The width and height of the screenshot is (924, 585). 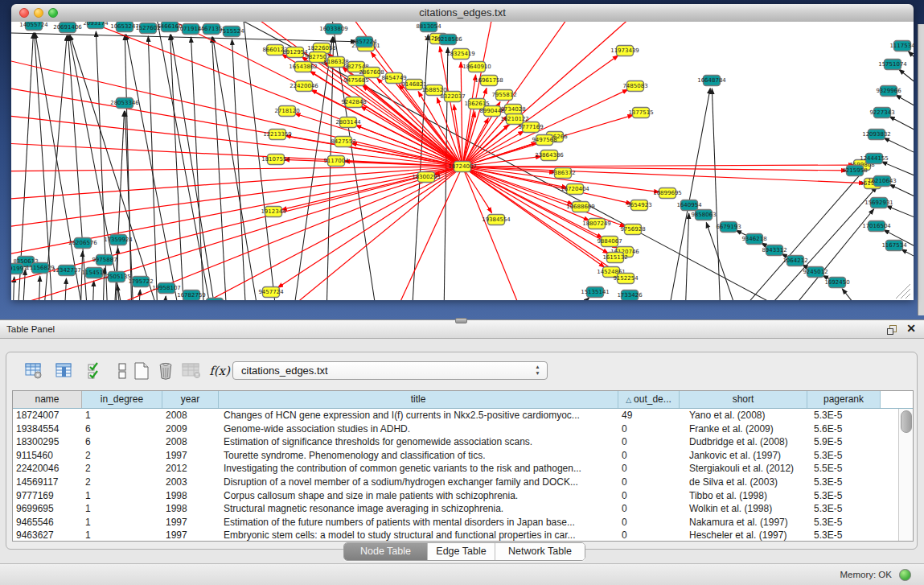 I want to click on graph-node-7955812: 7955812, so click(x=503, y=95).